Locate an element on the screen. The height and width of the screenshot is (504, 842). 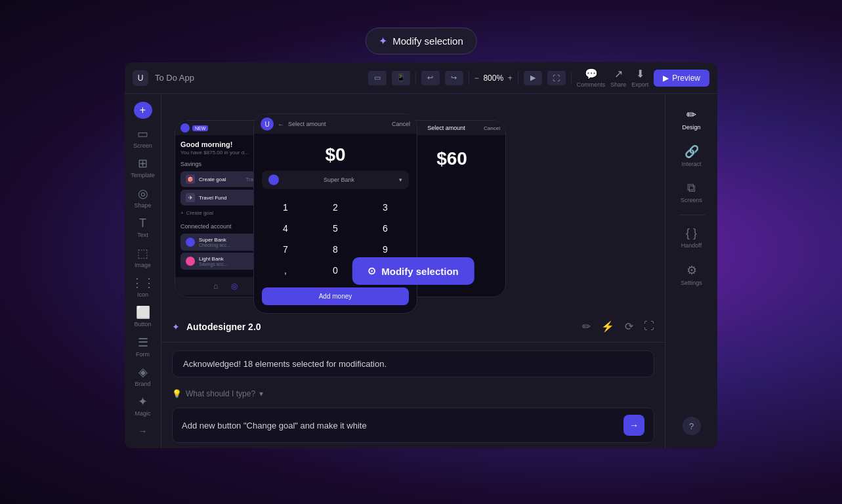
icon-icon: ⋮⋮ is located at coordinates (143, 283).